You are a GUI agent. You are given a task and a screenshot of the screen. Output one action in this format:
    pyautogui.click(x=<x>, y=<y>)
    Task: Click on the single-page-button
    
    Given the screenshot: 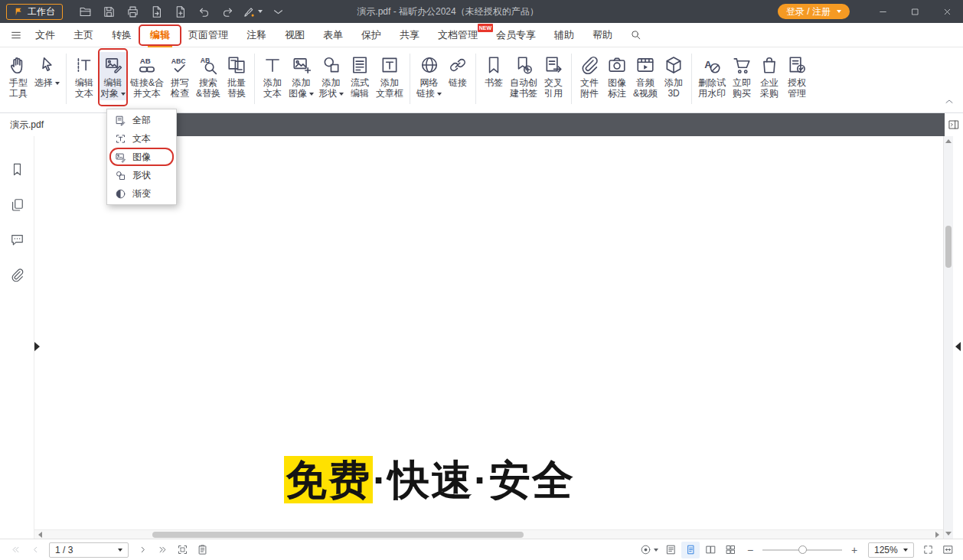 What is the action you would take?
    pyautogui.click(x=690, y=550)
    